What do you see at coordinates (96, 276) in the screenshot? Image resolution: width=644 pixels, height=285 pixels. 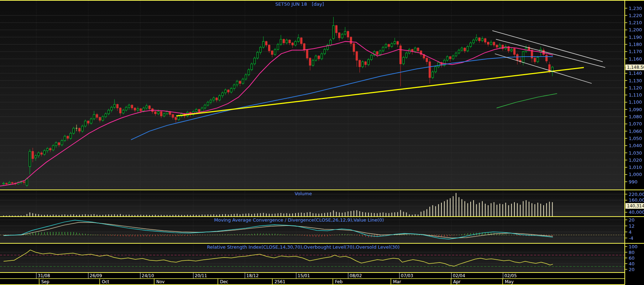 I see `date-tick-label: 26/09` at bounding box center [96, 276].